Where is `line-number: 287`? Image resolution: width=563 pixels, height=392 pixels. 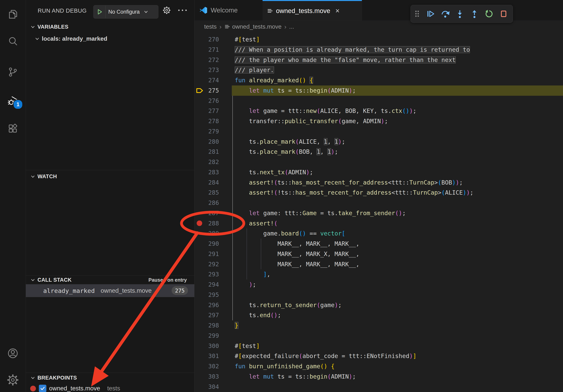
line-number: 287 is located at coordinates (214, 213).